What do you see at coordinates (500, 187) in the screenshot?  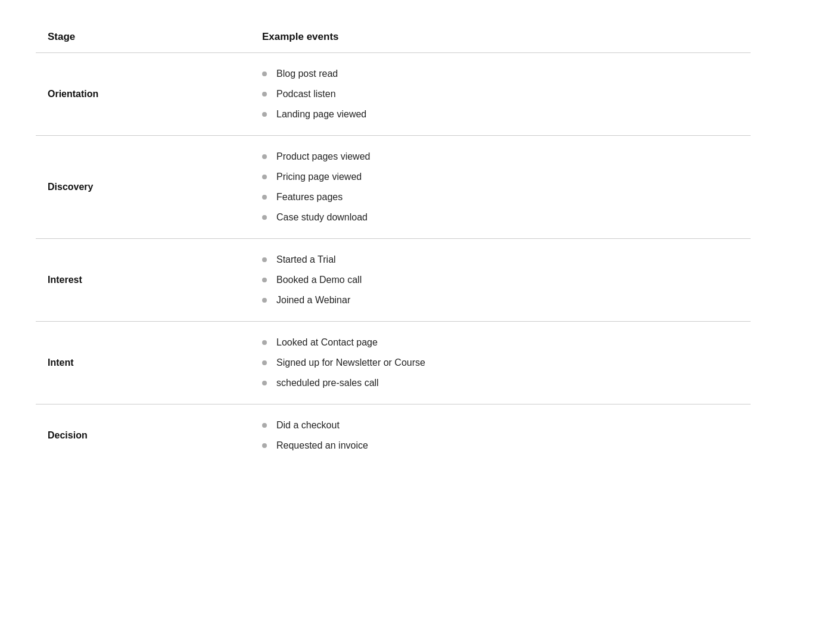 I see `events-list: Product pages viewedPricing page viewedF…` at bounding box center [500, 187].